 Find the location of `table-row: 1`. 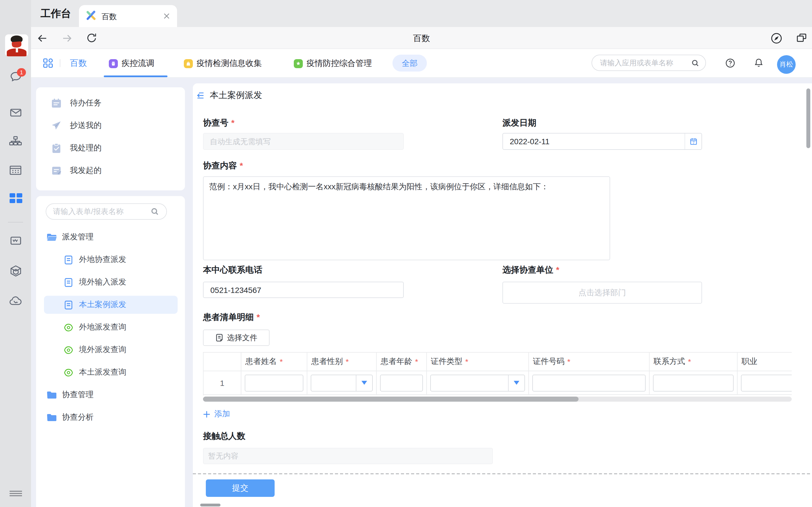

table-row: 1 is located at coordinates (498, 383).